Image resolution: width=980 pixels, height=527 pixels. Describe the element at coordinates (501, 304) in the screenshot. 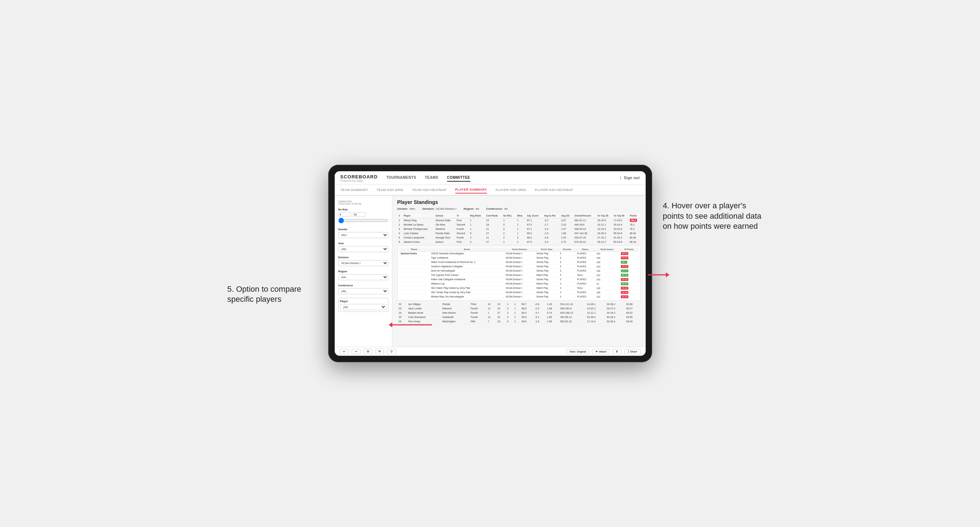

I see `cell-conf-rank: 24` at that location.